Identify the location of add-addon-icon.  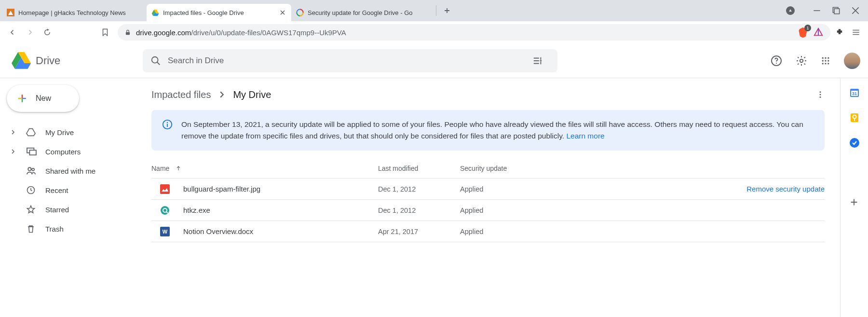
(854, 203).